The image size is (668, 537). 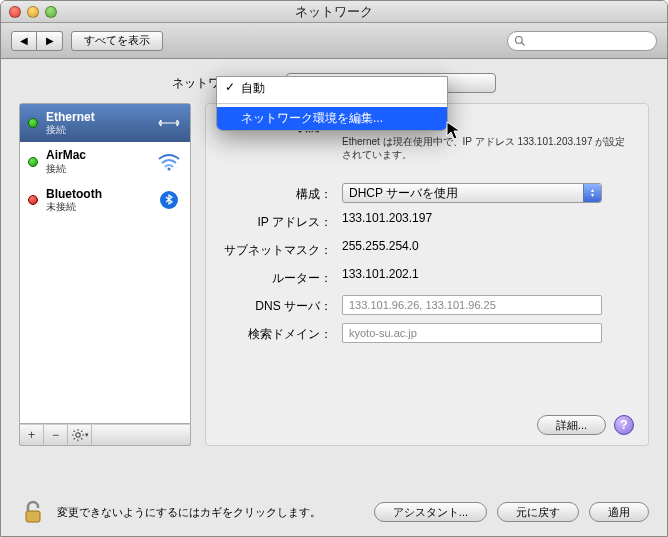 What do you see at coordinates (277, 305) in the screenshot?
I see `dns-label: DNS サーバ：` at bounding box center [277, 305].